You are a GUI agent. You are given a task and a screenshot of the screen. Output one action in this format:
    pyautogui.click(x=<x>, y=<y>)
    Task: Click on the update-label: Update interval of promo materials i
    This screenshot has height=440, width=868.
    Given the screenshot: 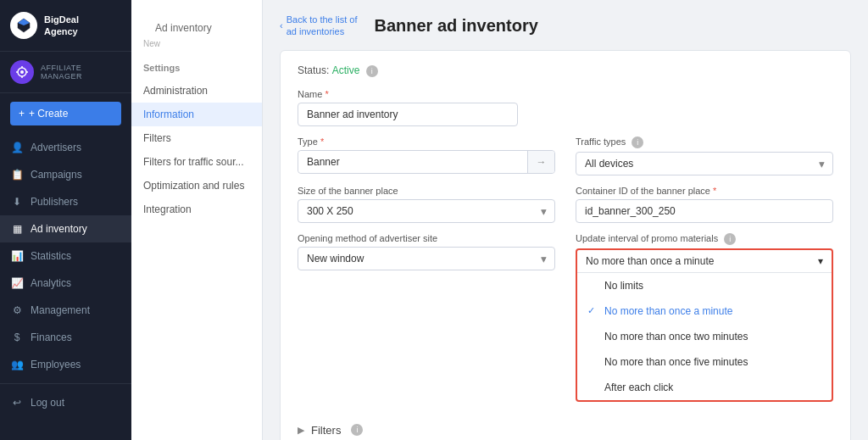 What is the action you would take?
    pyautogui.click(x=704, y=239)
    